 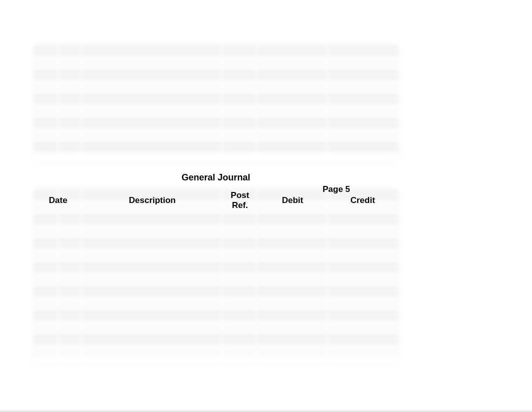 What do you see at coordinates (216, 177) in the screenshot?
I see `journal-title: General Journal` at bounding box center [216, 177].